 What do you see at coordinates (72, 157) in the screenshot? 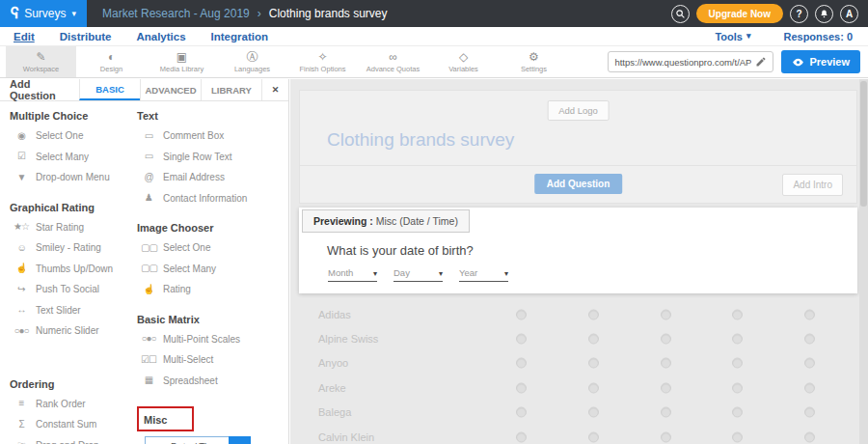
I see `question-type-item: ☑ Select Many` at bounding box center [72, 157].